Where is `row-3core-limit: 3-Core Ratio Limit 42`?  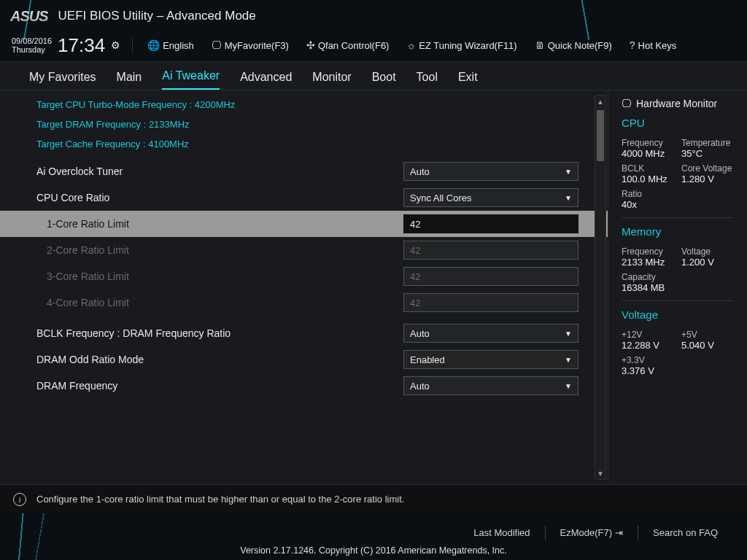 row-3core-limit: 3-Core Ratio Limit 42 is located at coordinates (303, 276).